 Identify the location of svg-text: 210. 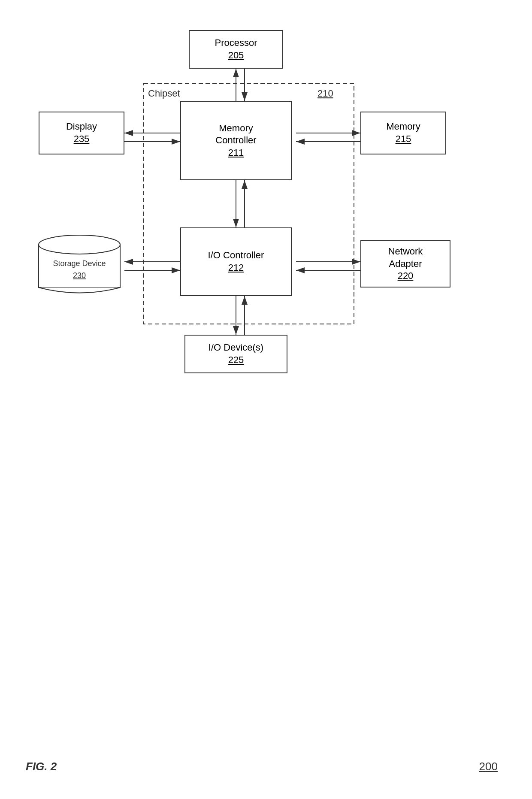
(325, 94).